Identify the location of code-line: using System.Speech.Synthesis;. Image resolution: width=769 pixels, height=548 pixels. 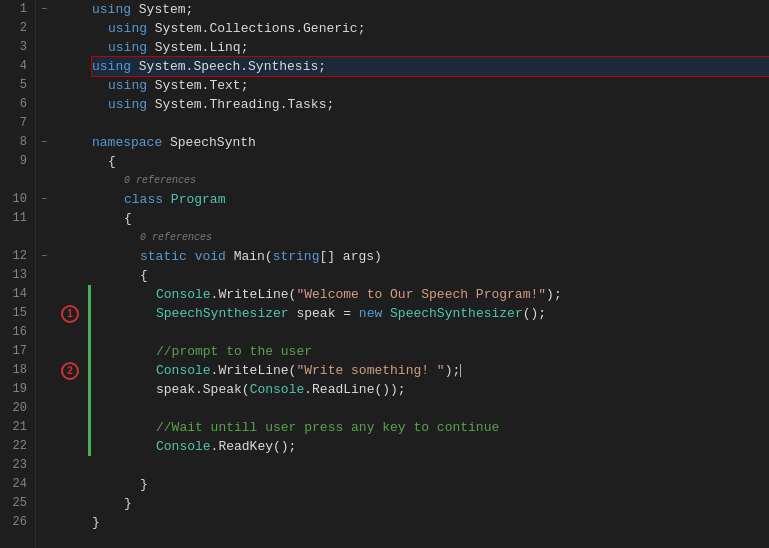
(430, 66).